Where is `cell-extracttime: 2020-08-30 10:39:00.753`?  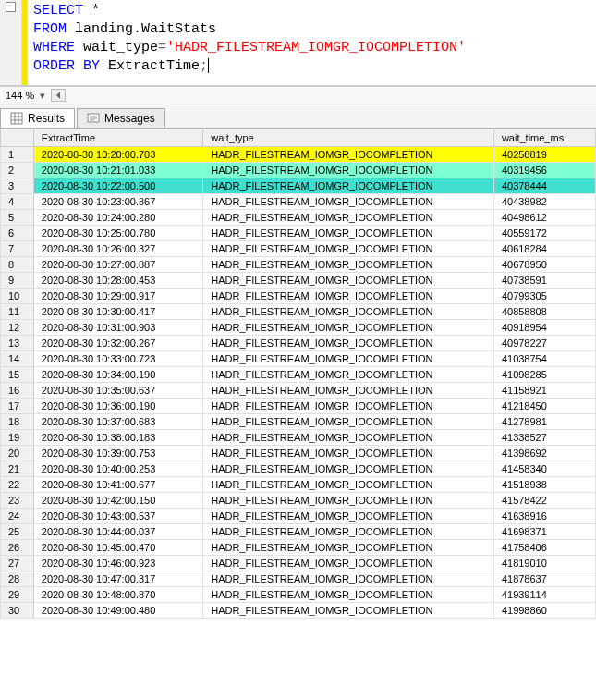
cell-extracttime: 2020-08-30 10:39:00.753 is located at coordinates (118, 453).